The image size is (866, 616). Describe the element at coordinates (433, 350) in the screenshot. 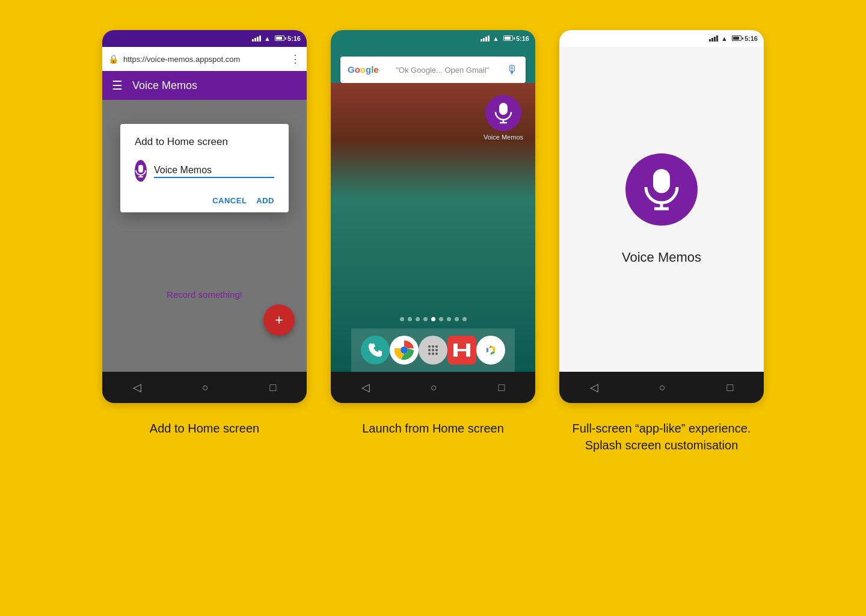

I see `apps-dock-icon` at that location.